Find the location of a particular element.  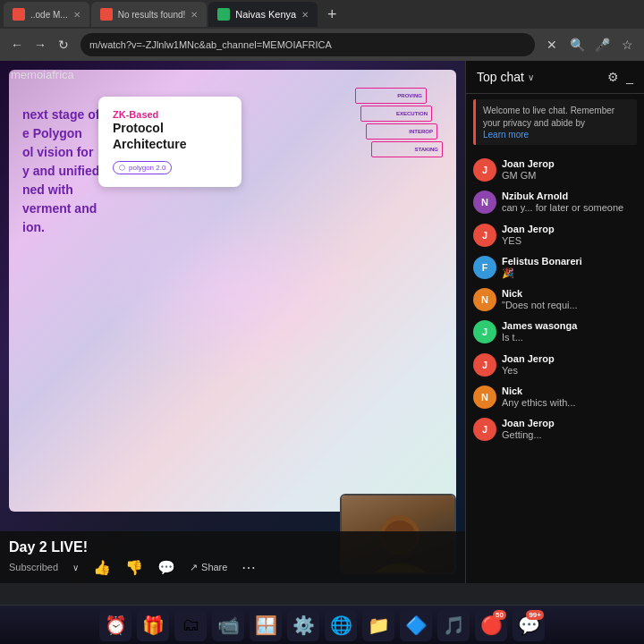

tab-3: Naivas Kenya ✕ is located at coordinates (263, 14).